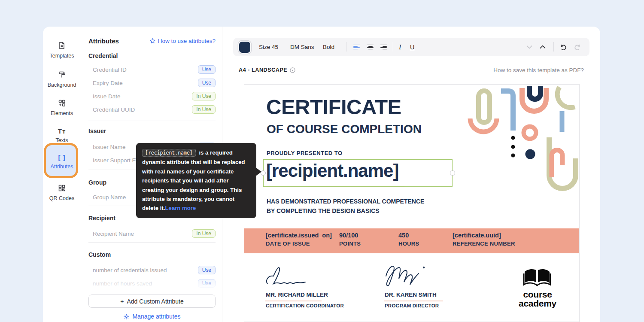 The image size is (644, 322). I want to click on manage-link-label: Manage attributes, so click(156, 316).